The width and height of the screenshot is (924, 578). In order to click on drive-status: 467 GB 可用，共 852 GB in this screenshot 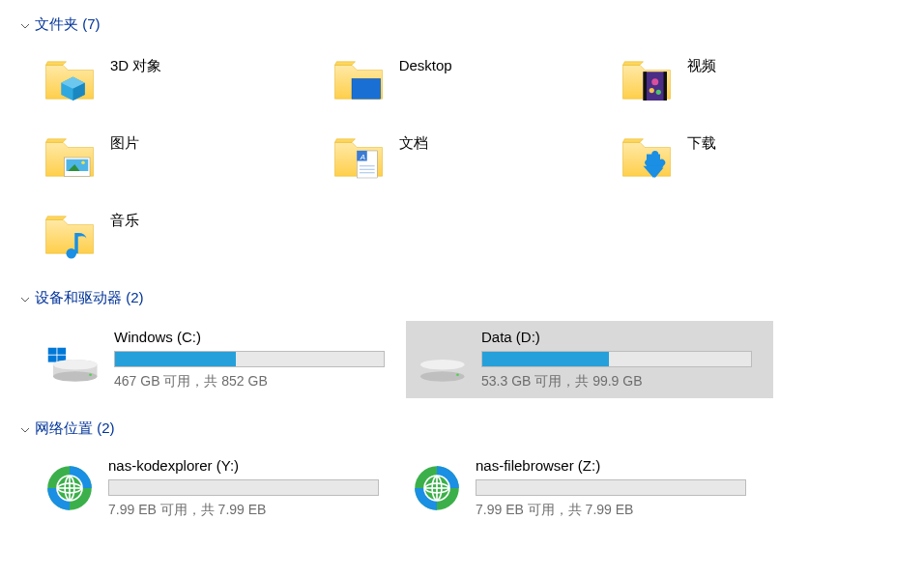, I will do `click(256, 382)`.